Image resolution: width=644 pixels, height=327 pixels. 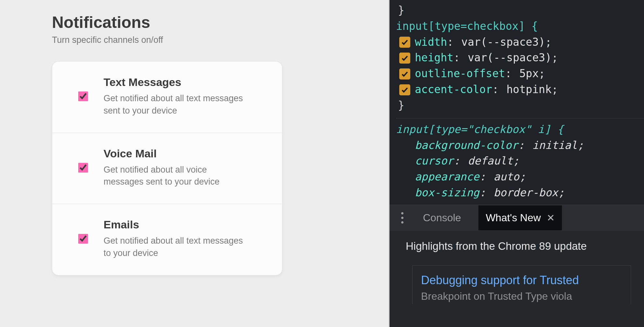 What do you see at coordinates (520, 90) in the screenshot?
I see `css-declaration: accent-color: hotpink;` at bounding box center [520, 90].